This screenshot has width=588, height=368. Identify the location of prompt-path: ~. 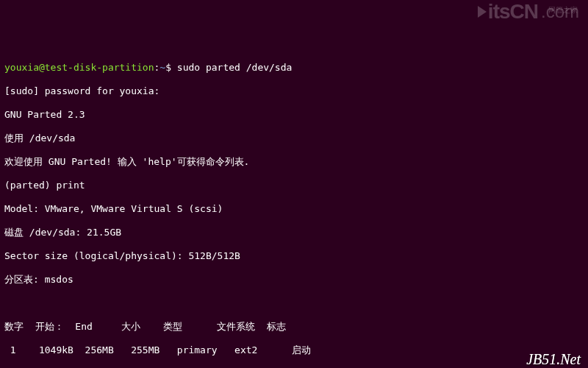
(162, 68).